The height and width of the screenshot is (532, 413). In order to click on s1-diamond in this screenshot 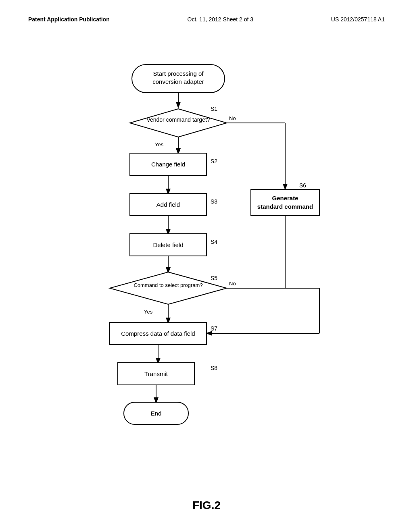, I will do `click(178, 123)`.